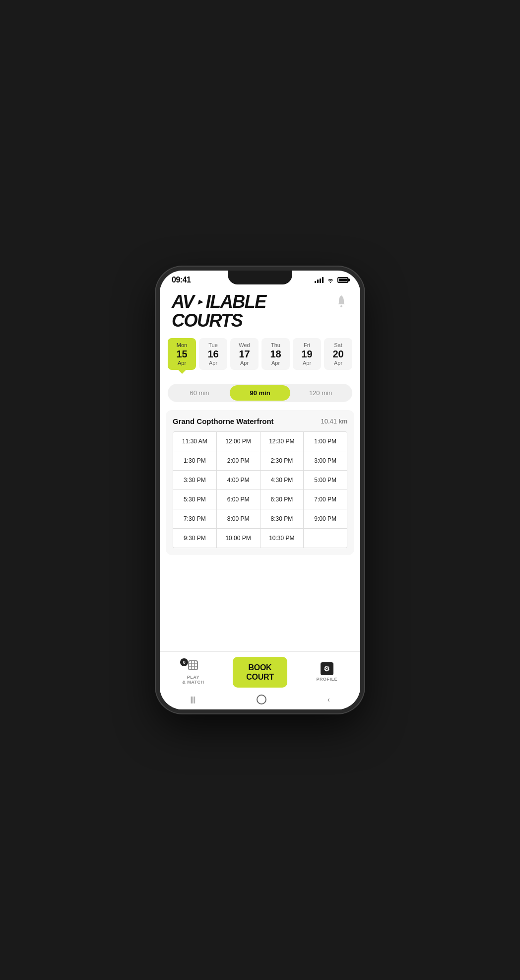 This screenshot has width=520, height=980. What do you see at coordinates (321, 393) in the screenshot?
I see `duration-120: 120 min` at bounding box center [321, 393].